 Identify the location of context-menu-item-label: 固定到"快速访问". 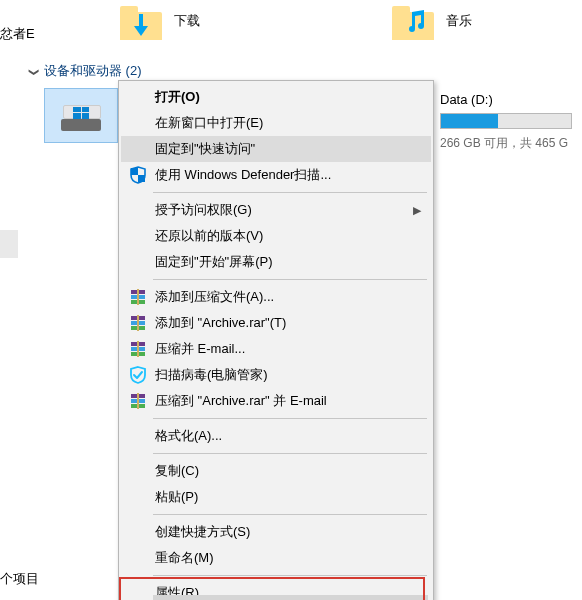
(290, 149).